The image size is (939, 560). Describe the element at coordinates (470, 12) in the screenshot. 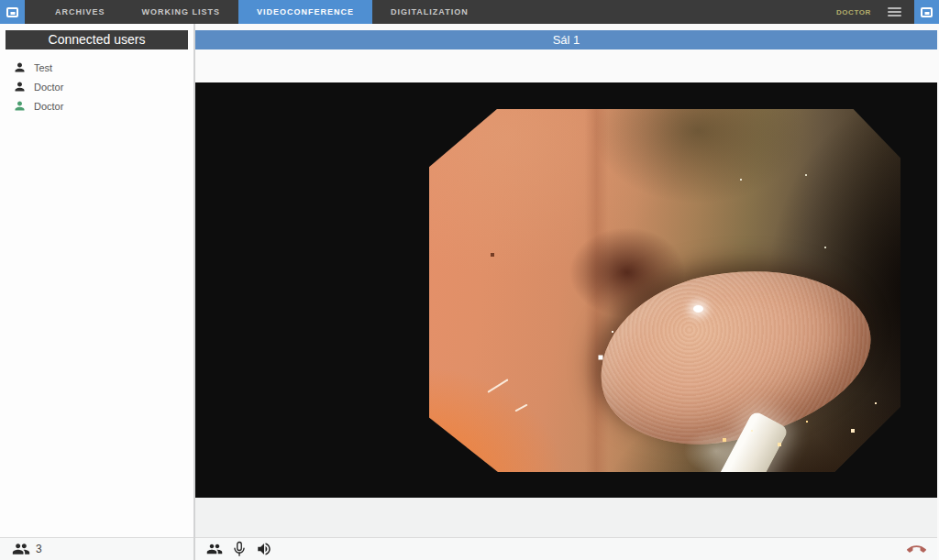

I see `topbar: ARCHIVES WORKING LISTS VIDEOCONFERENCE D…` at that location.